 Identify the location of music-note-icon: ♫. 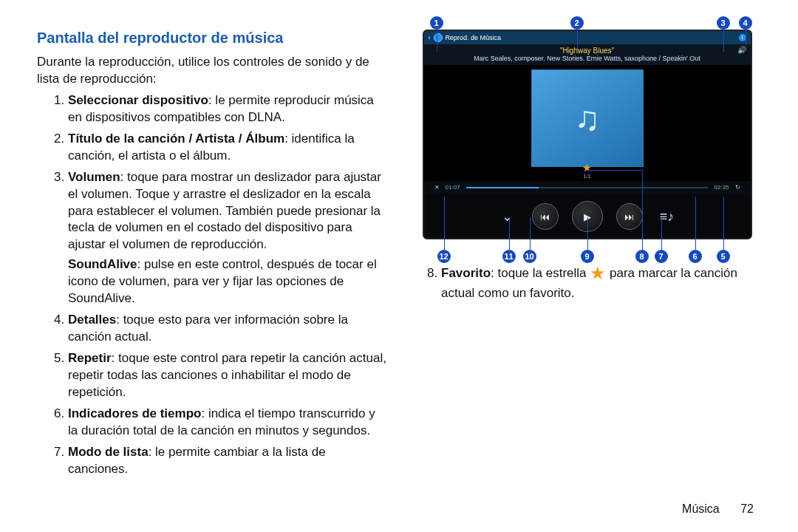
(587, 118).